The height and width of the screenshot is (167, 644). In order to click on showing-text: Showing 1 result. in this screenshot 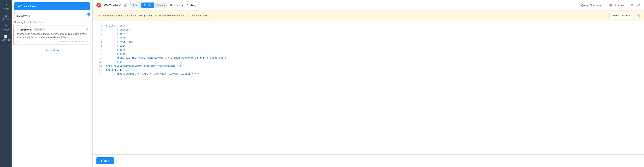, I will do `click(23, 22)`.